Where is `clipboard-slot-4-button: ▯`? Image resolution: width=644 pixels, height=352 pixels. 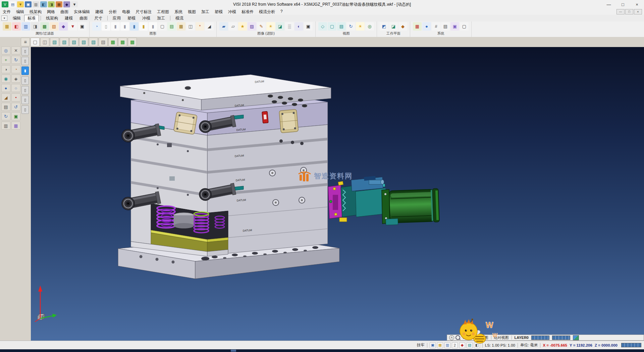
clipboard-slot-4-button: ▯ is located at coordinates (25, 81).